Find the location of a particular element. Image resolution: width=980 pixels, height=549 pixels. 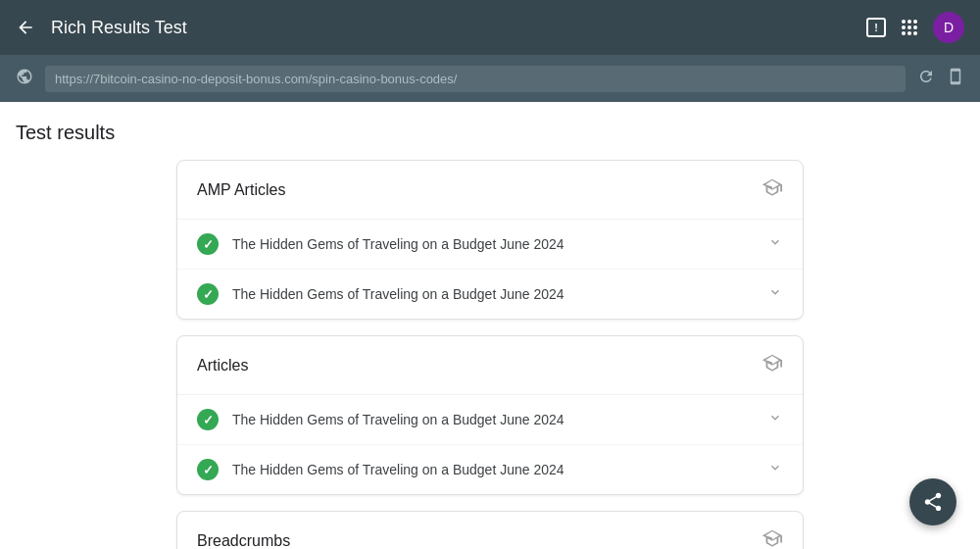

back-button is located at coordinates (25, 27).